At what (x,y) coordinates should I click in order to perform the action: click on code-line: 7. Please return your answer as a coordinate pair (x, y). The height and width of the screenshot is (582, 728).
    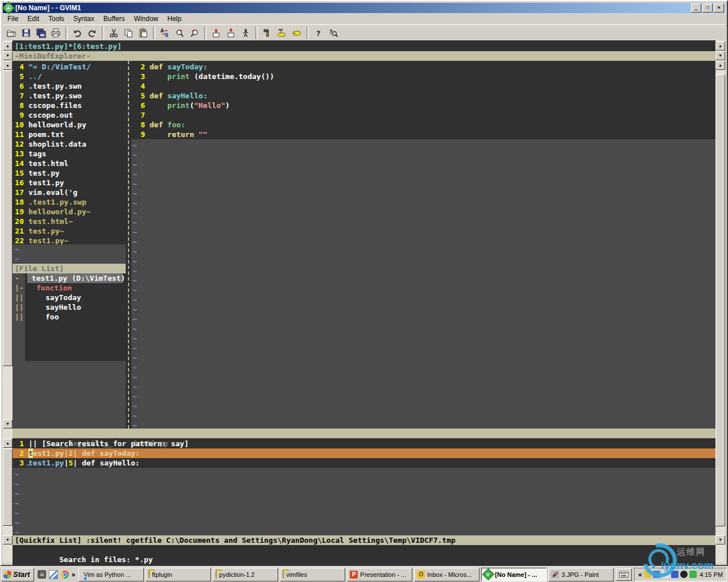
    Looking at the image, I should click on (423, 115).